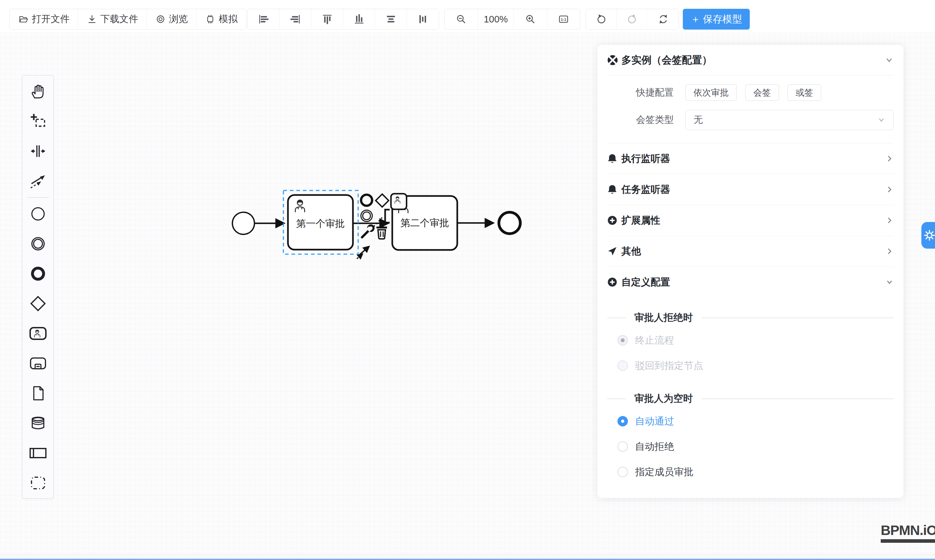  What do you see at coordinates (328, 19) in the screenshot?
I see `align-top-button` at bounding box center [328, 19].